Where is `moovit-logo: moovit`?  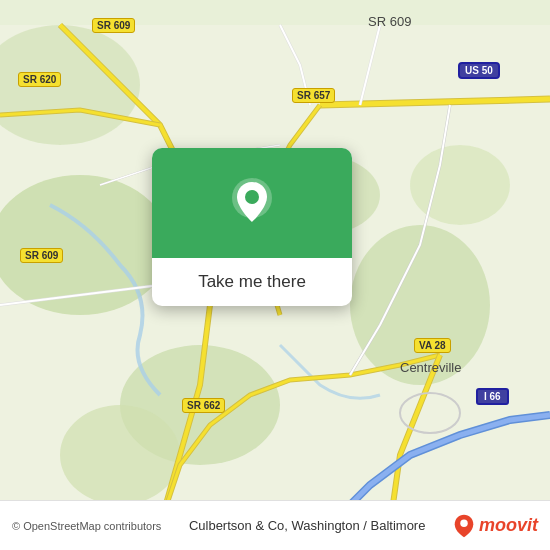 moovit-logo: moovit is located at coordinates (496, 526).